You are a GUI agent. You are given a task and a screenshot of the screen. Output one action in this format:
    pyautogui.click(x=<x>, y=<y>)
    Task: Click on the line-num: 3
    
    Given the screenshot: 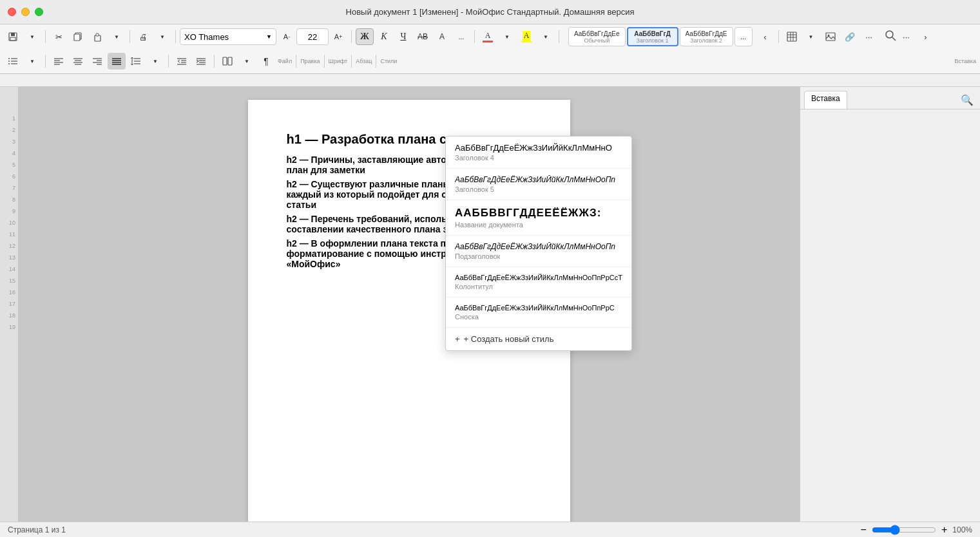 What is the action you would take?
    pyautogui.click(x=14, y=142)
    